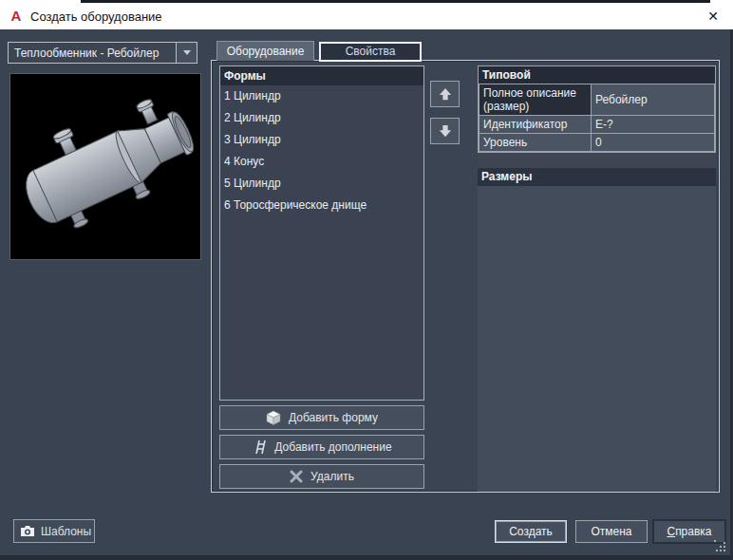 This screenshot has height=560, width=733. Describe the element at coordinates (266, 51) in the screenshot. I see `tab-equipment: Оборудование` at that location.